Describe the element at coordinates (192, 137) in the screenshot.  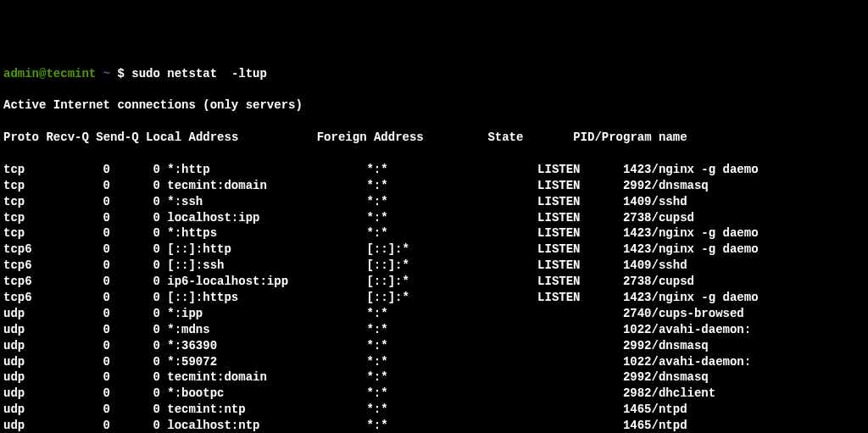
I see `col-local: Local Address` at that location.